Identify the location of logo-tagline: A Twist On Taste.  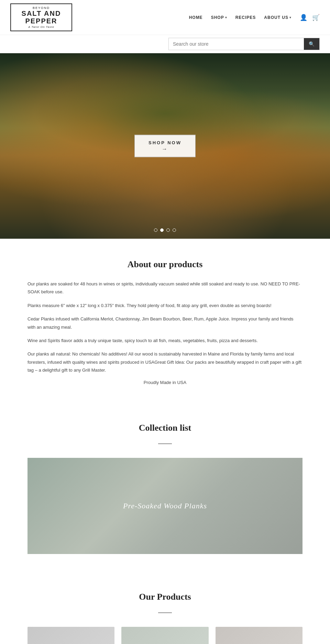
(41, 27).